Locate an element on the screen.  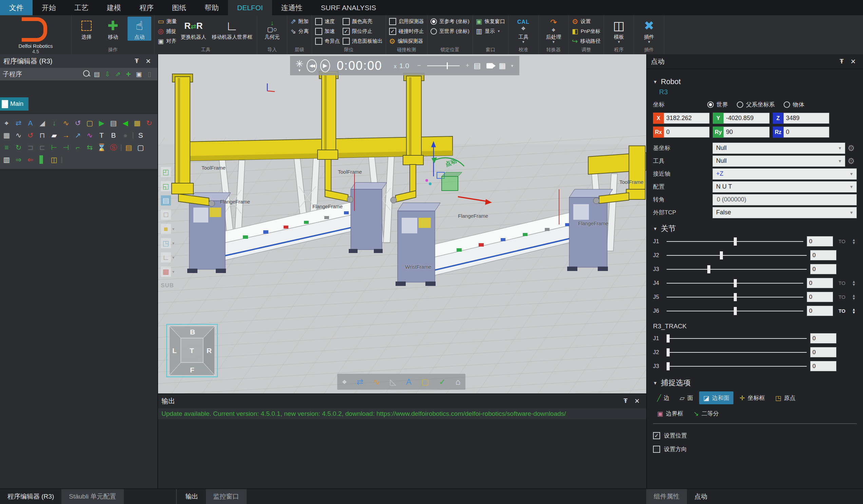
circular-move-icon: ↺ is located at coordinates (78, 123).